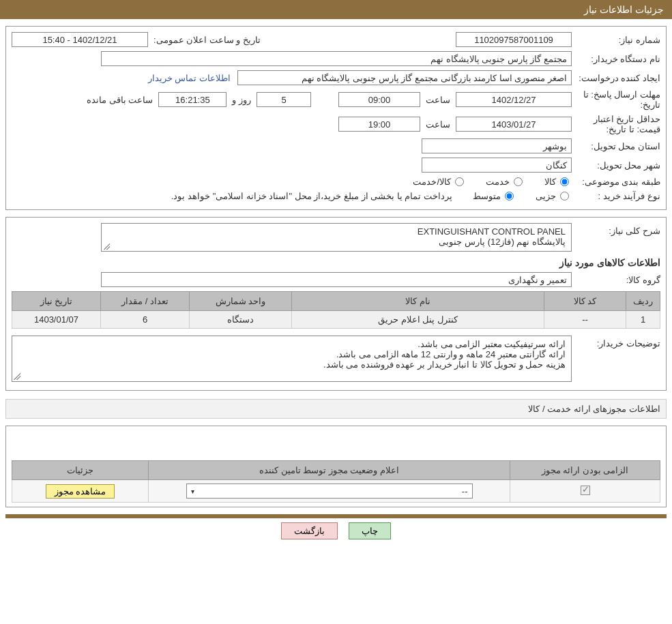  Describe the element at coordinates (336, 320) in the screenshot. I see `table-row: 1 -- کنترل پنل اعلام حریق دستگاه 6 1403/…` at that location.